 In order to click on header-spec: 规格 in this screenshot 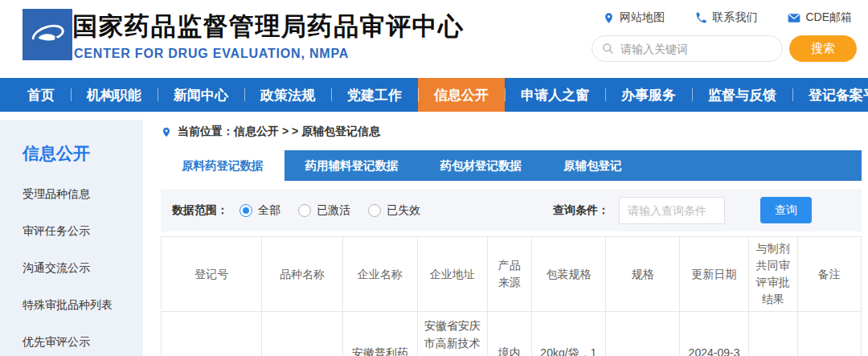, I will do `click(643, 275)`.